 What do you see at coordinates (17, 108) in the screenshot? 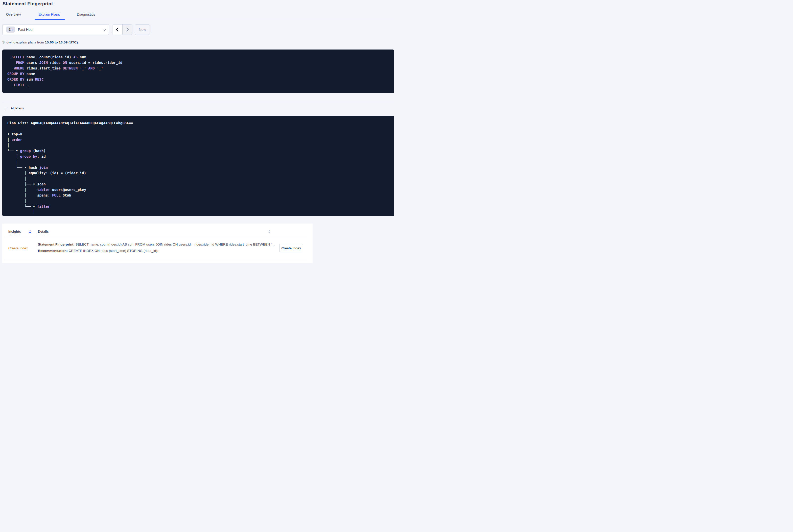
I see `all-plans-label: All Plans` at bounding box center [17, 108].